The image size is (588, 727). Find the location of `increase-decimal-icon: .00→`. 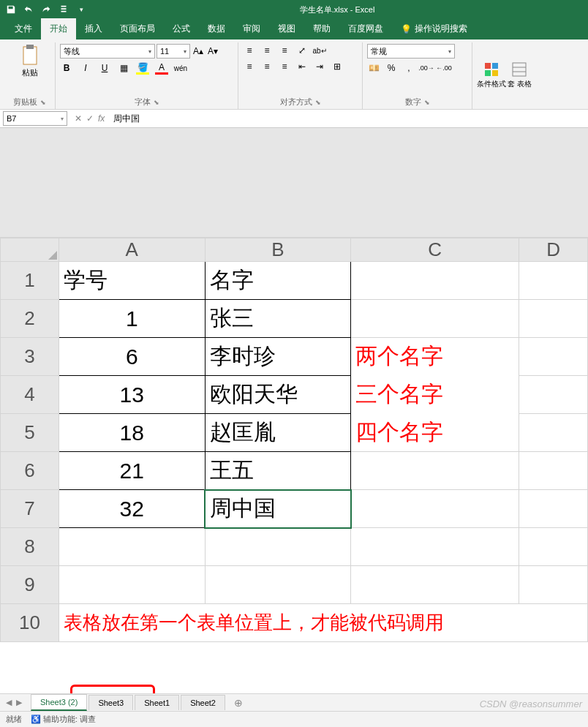

increase-decimal-icon: .00→ is located at coordinates (426, 68).